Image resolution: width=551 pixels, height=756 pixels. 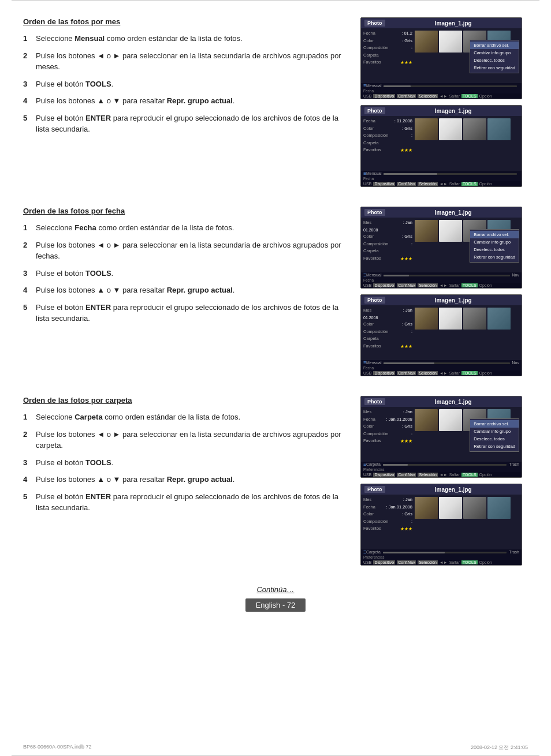 What do you see at coordinates (27, 502) in the screenshot?
I see `instruction-num: 5` at bounding box center [27, 502].